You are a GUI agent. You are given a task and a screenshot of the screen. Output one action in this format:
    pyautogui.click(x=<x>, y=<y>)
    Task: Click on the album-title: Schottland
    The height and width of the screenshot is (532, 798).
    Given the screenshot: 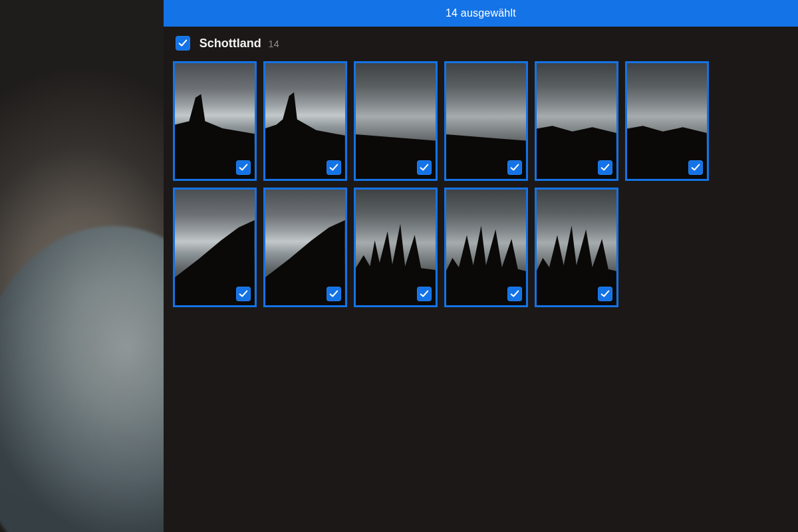 What is the action you would take?
    pyautogui.click(x=230, y=43)
    